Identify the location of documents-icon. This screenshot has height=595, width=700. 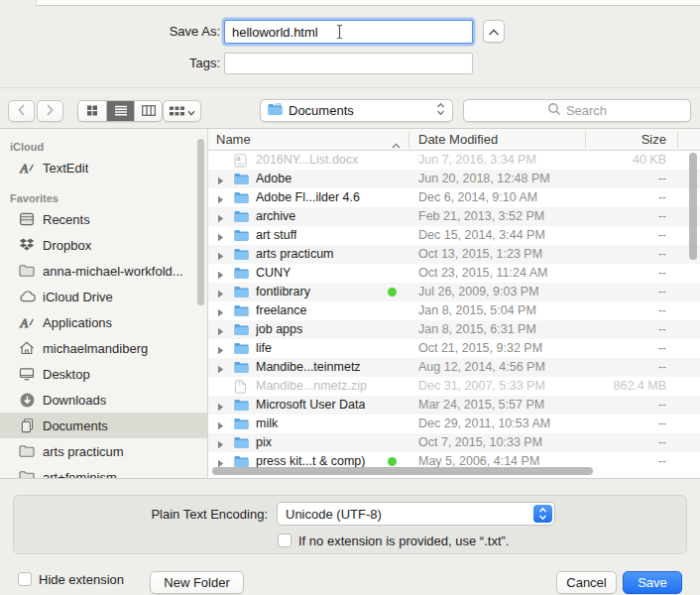
(27, 426).